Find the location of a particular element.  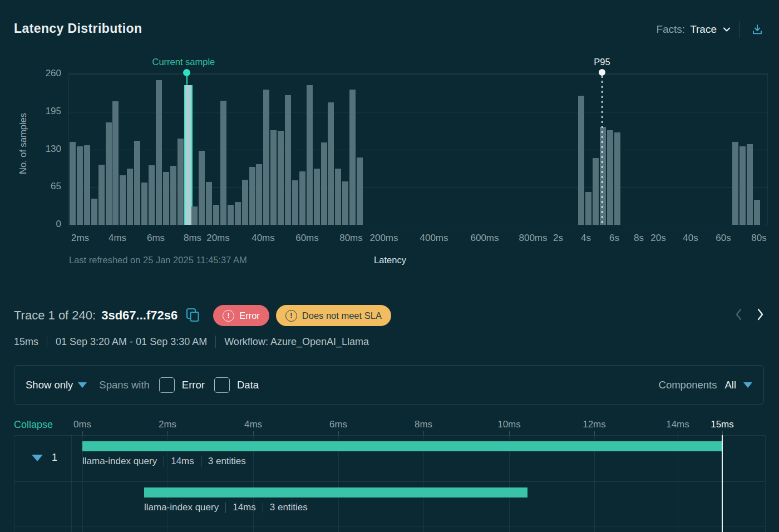

data-checkbox is located at coordinates (222, 385).